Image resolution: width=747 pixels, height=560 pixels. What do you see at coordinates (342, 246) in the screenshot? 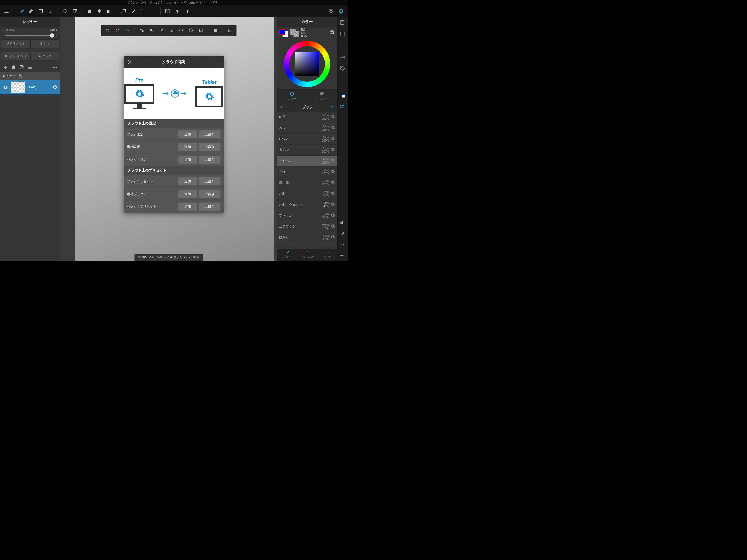
I see `rail-redo-icon` at bounding box center [342, 246].